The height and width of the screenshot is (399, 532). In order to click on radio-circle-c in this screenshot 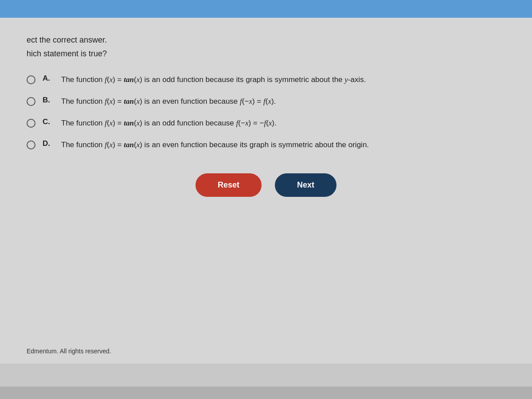, I will do `click(31, 123)`.